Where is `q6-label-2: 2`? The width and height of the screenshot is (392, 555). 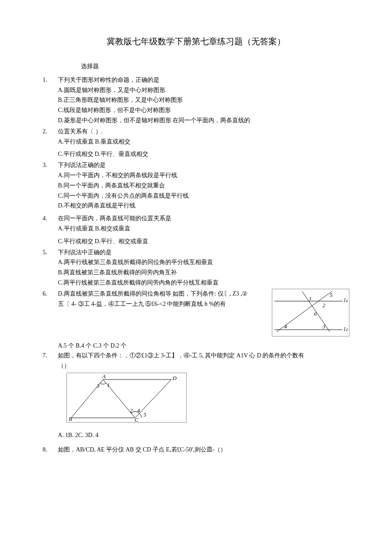
q6-label-2: 2 is located at coordinates (324, 305).